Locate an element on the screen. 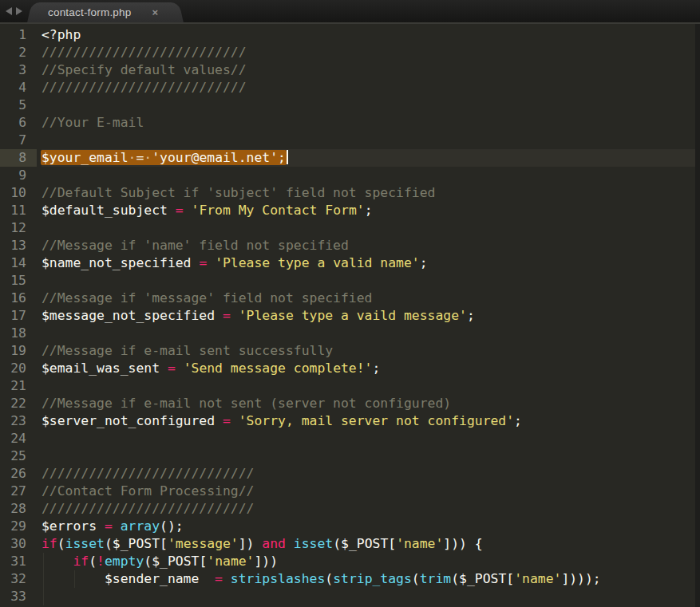 Image resolution: width=700 pixels, height=607 pixels. code-line: $email_was_sent = 'Send message complete… is located at coordinates (370, 369).